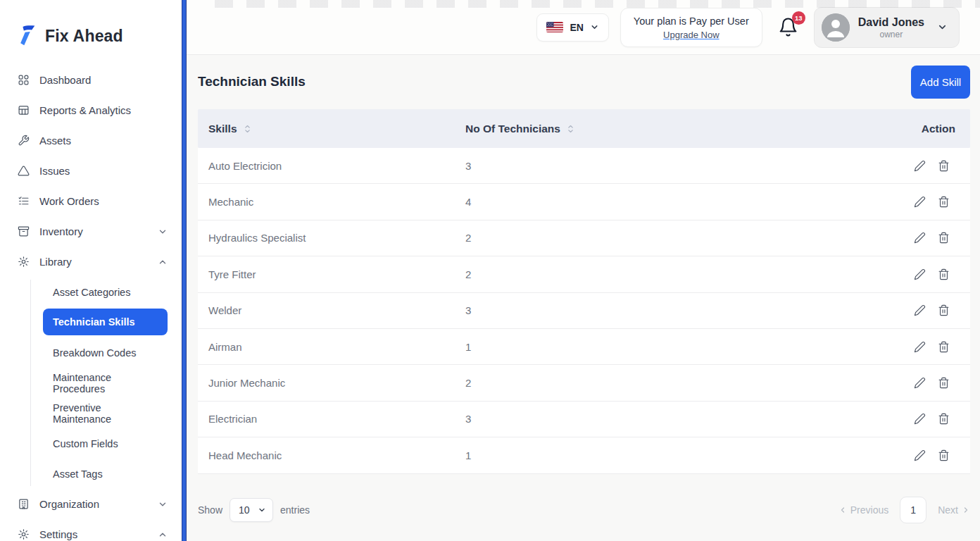  What do you see at coordinates (163, 262) in the screenshot?
I see `chevron-up-icon` at bounding box center [163, 262].